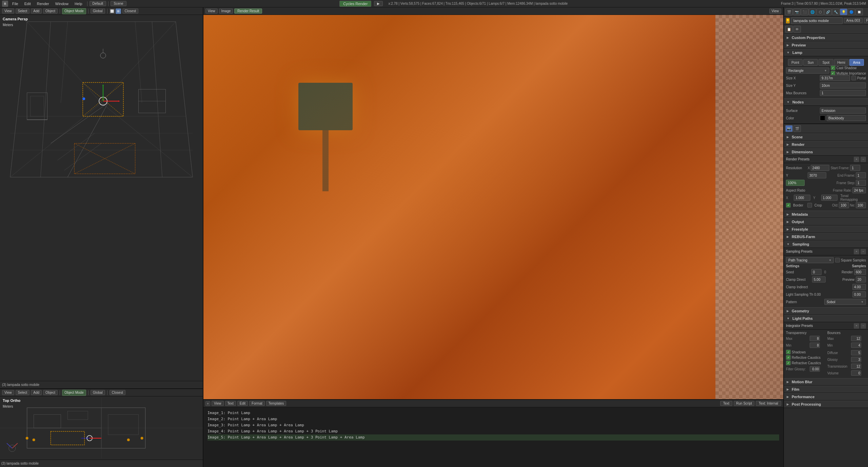 This screenshot has width=868, height=467. What do you see at coordinates (8, 11) in the screenshot?
I see `view-btn: View` at bounding box center [8, 11].